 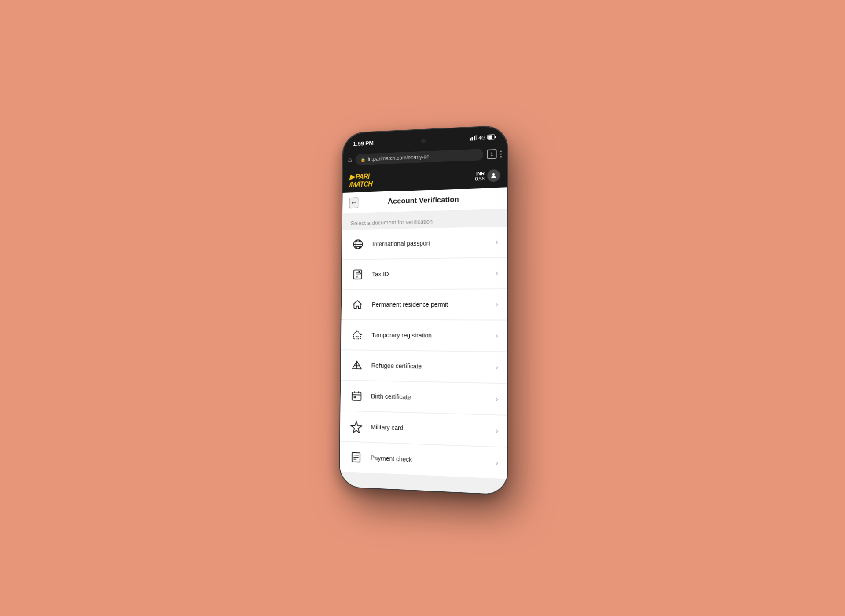 I want to click on doc-label-tax-id: Tax ID, so click(x=430, y=274).